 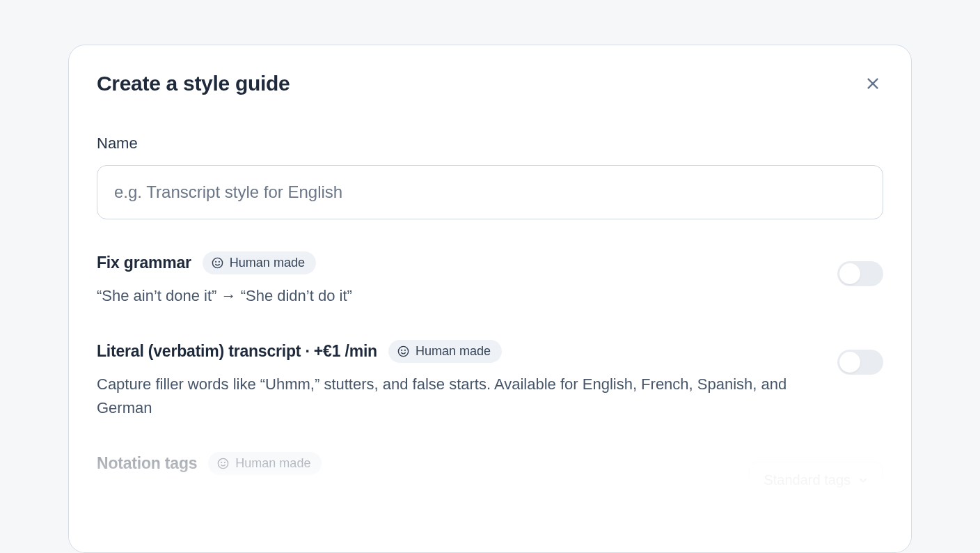 I want to click on name-input, so click(x=490, y=192).